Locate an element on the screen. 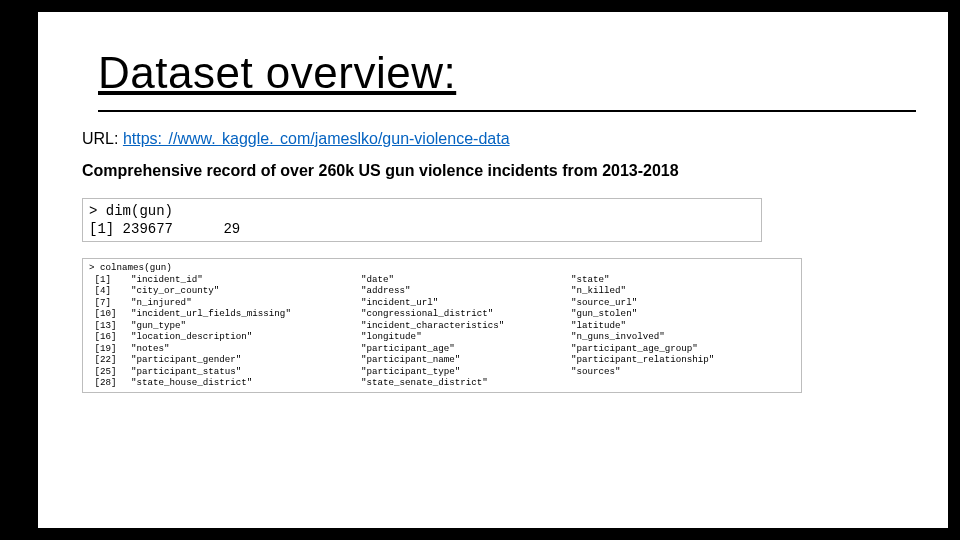  dim-output-box: > dim(gun) [1] 239677 29 is located at coordinates (422, 220).